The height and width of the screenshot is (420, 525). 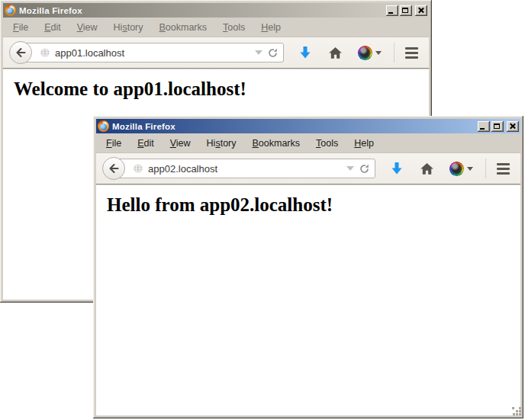 What do you see at coordinates (153, 53) in the screenshot?
I see `url-bar: app01.localhost` at bounding box center [153, 53].